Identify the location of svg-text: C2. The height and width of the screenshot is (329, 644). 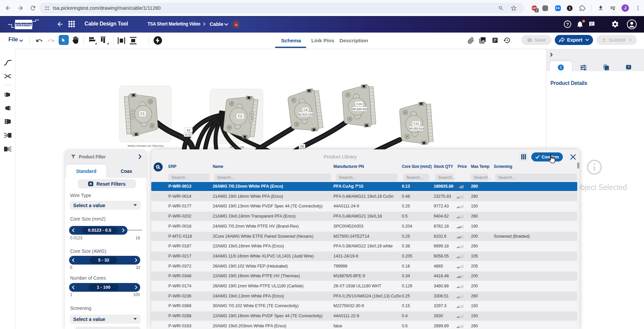
(240, 116).